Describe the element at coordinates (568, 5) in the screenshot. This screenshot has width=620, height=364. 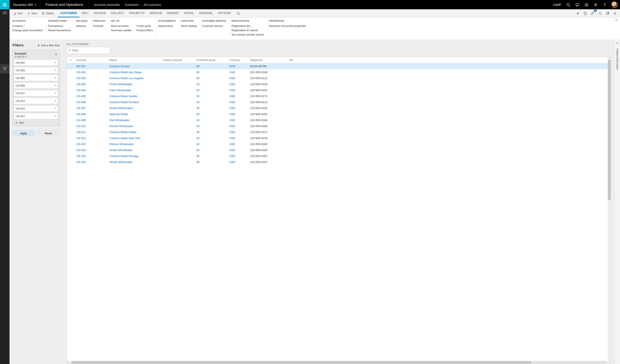
I see `global-search-button` at that location.